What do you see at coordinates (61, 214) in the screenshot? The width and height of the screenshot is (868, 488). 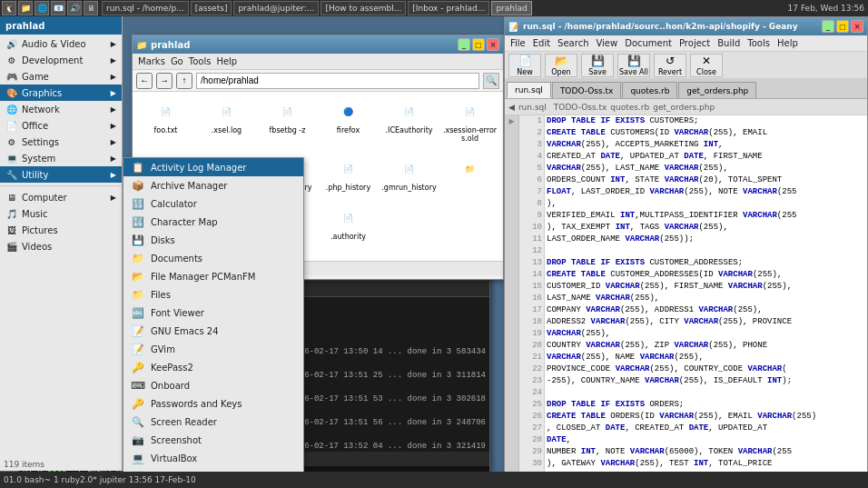 I see `menu-item-music: 🎵 Music` at bounding box center [61, 214].